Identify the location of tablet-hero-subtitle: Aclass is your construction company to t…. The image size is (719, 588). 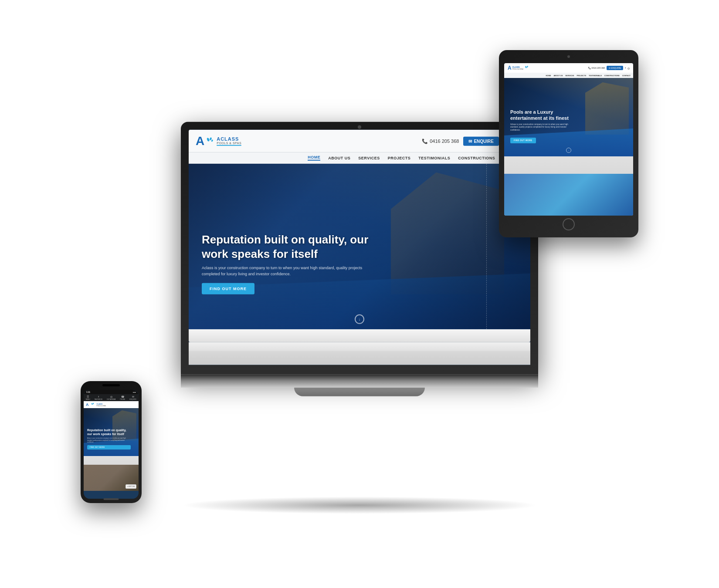
(543, 127).